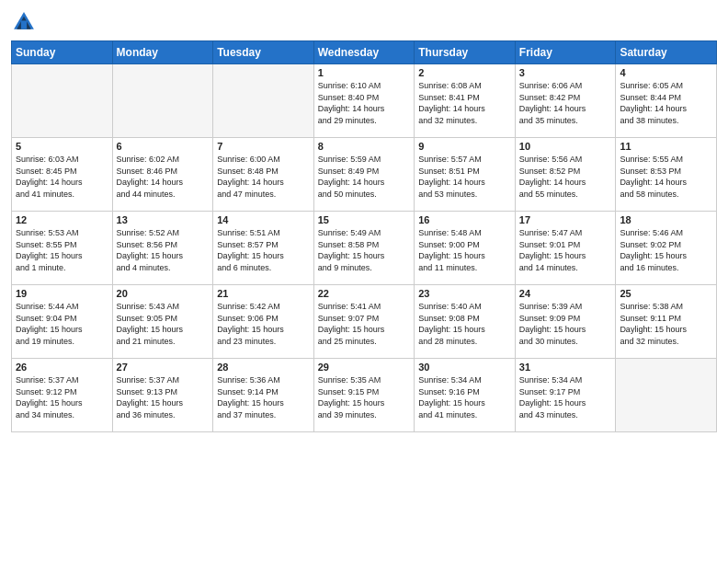  I want to click on day-number: 16, so click(465, 220).